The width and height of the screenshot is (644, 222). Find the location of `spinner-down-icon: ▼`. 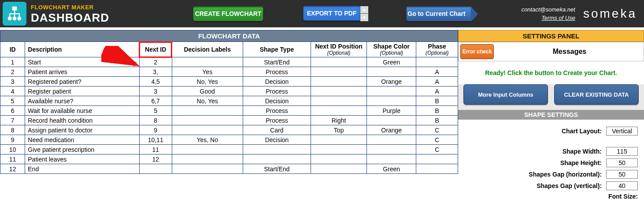

spinner-down-icon: ▼ is located at coordinates (364, 18).